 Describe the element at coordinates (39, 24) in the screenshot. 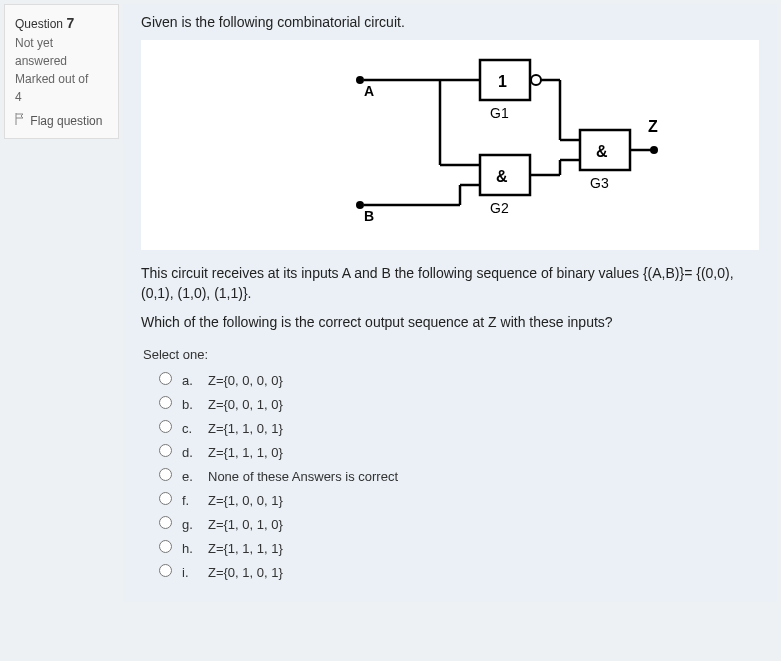

I see `question-word: Question` at that location.